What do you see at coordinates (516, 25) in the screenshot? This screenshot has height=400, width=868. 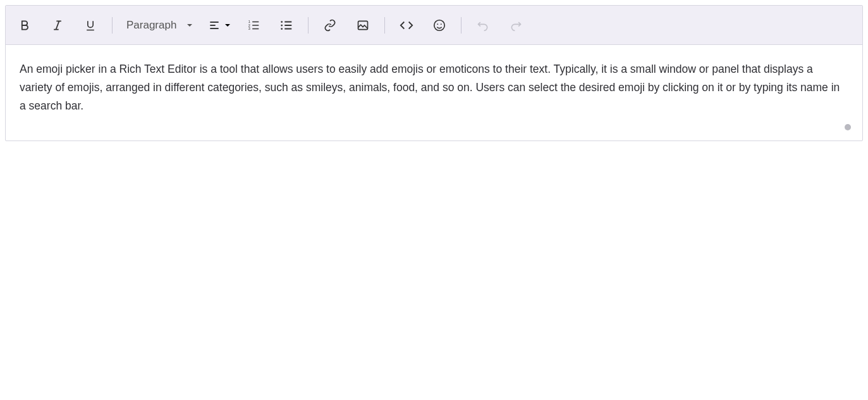 I see `redo-button` at bounding box center [516, 25].